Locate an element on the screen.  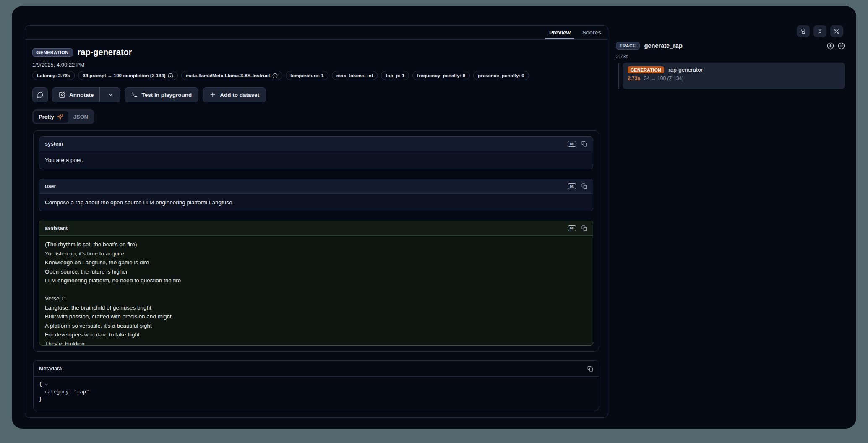
scores-metrics-button is located at coordinates (837, 31).